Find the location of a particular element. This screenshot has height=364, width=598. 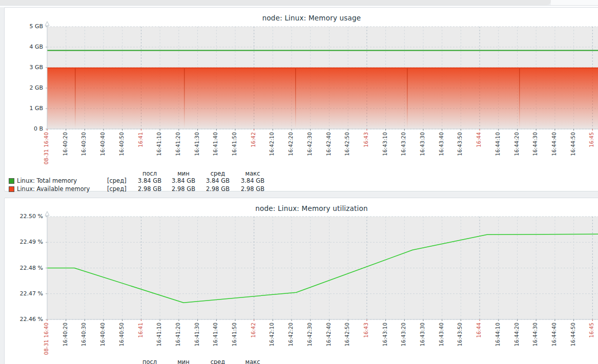

browser-chrome-tabstrip is located at coordinates (276, 3).